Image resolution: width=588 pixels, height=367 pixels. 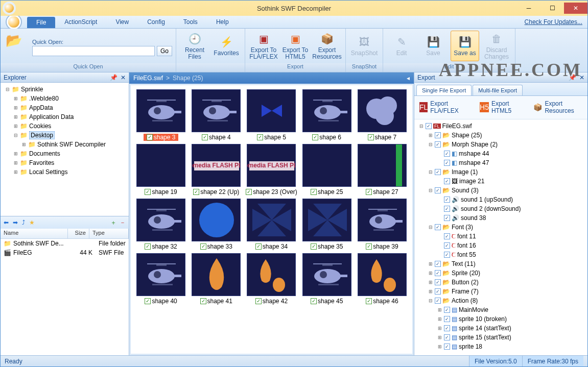 What do you see at coordinates (501, 163) in the screenshot?
I see `export-tree-item: ✓◧ mshape 47` at bounding box center [501, 163].